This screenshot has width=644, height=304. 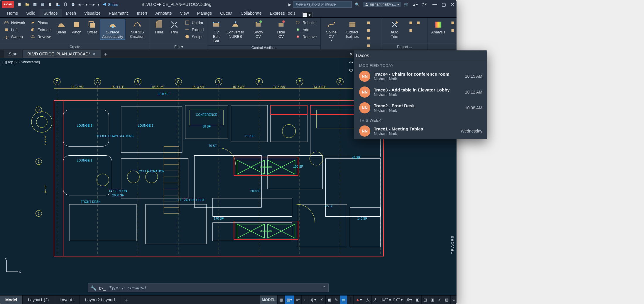 What do you see at coordinates (14, 30) in the screenshot?
I see `ribbon-loft-button: Loft` at bounding box center [14, 30].